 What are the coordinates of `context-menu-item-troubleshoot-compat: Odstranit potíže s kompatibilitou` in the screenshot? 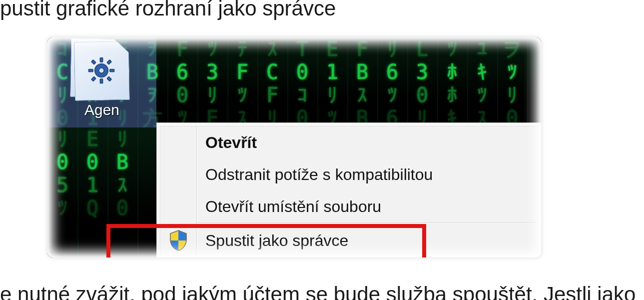 It's located at (351, 174).